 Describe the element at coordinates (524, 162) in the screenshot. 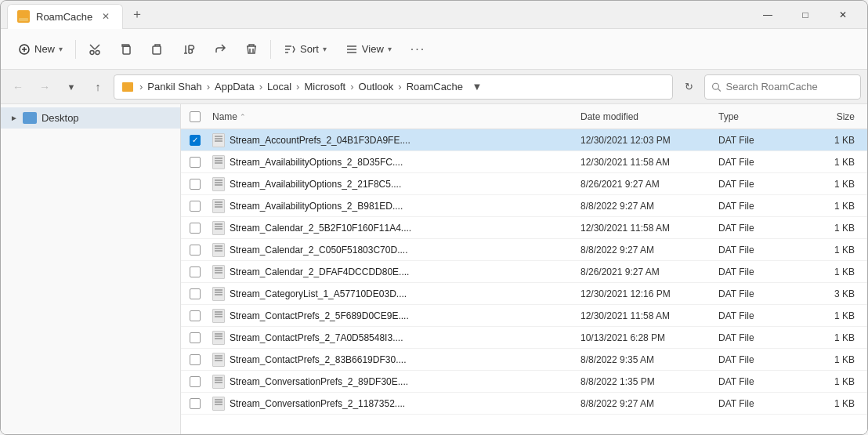

I see `table-row: Stream_AvailabilityOptions_2_8D35FC.... …` at that location.